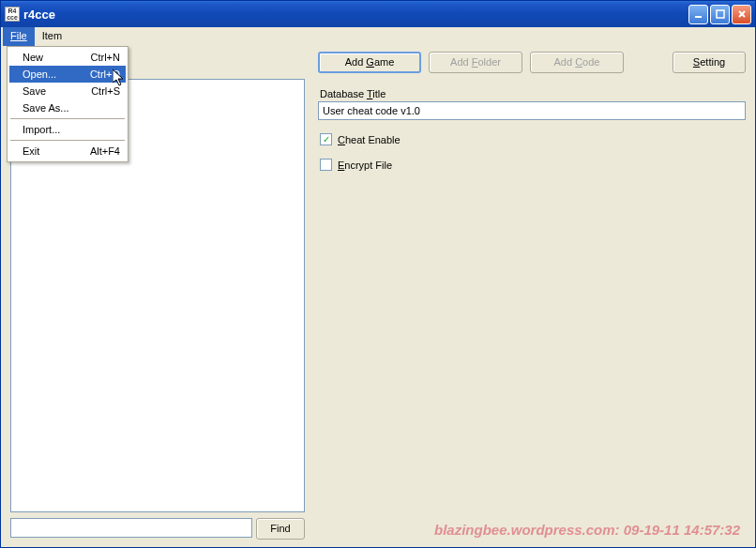 The image size is (756, 548). Describe the element at coordinates (71, 129) in the screenshot. I see `menu-import-label: Import...` at that location.